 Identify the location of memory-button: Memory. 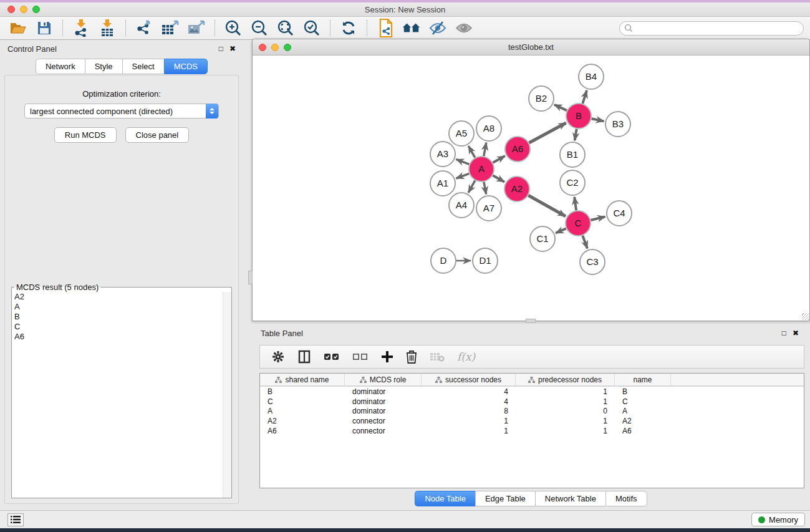
(778, 520).